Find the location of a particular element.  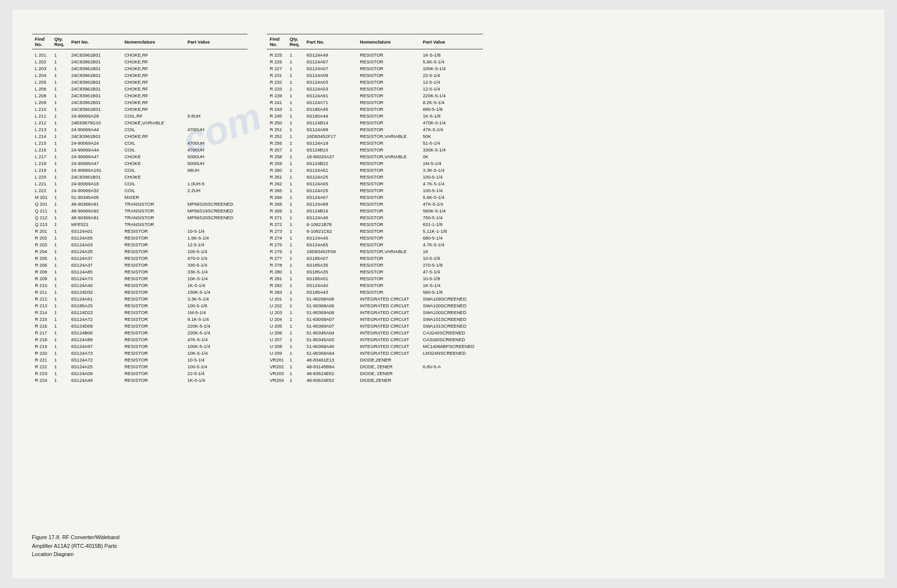

table-row: R 258118-90020A37RESISTOR,VARIABLE0K is located at coordinates (375, 157).